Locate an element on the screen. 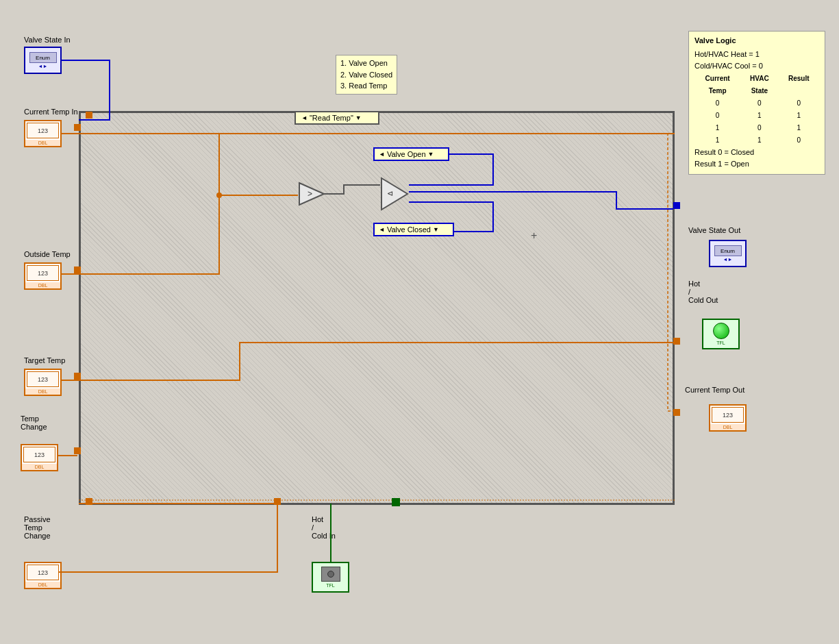  note-line-1: 1. Valve Open is located at coordinates (366, 63).